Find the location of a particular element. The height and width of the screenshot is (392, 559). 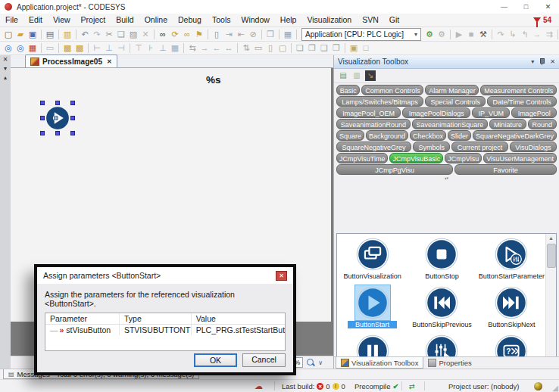

replace-icon: ⚑ is located at coordinates (199, 35).